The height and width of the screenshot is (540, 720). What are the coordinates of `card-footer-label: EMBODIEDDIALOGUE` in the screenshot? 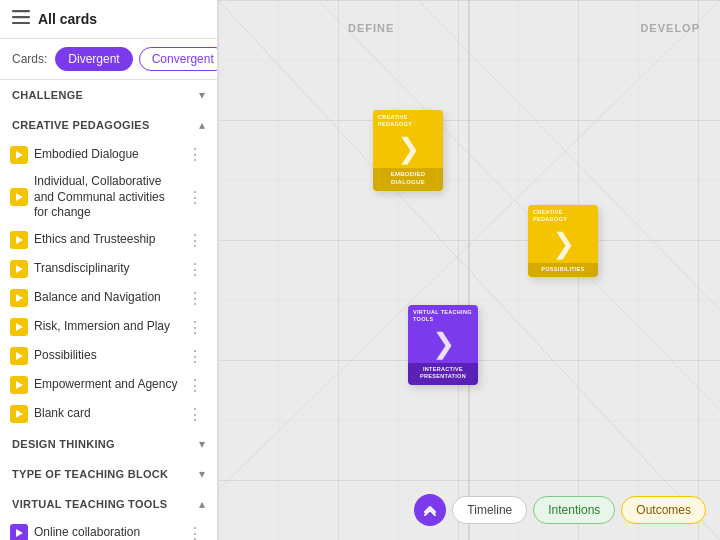 It's located at (408, 180).